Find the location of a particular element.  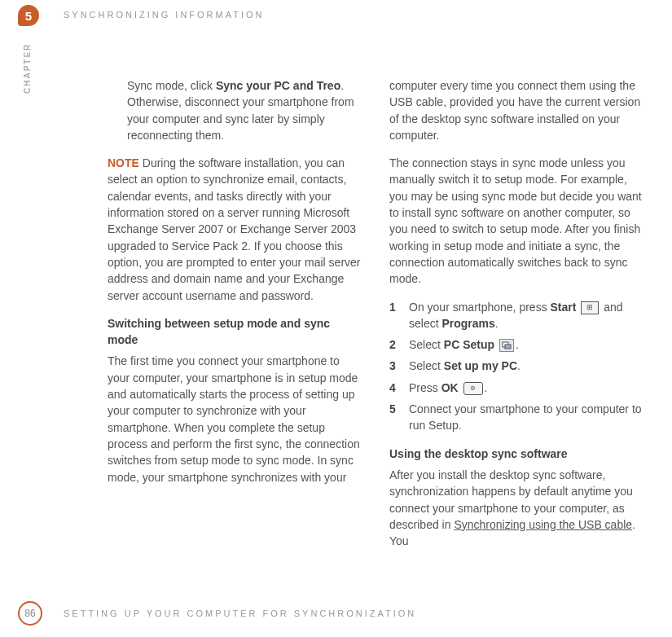

step-text: On your smartphone, press Start ⊞ and se… is located at coordinates (527, 316).